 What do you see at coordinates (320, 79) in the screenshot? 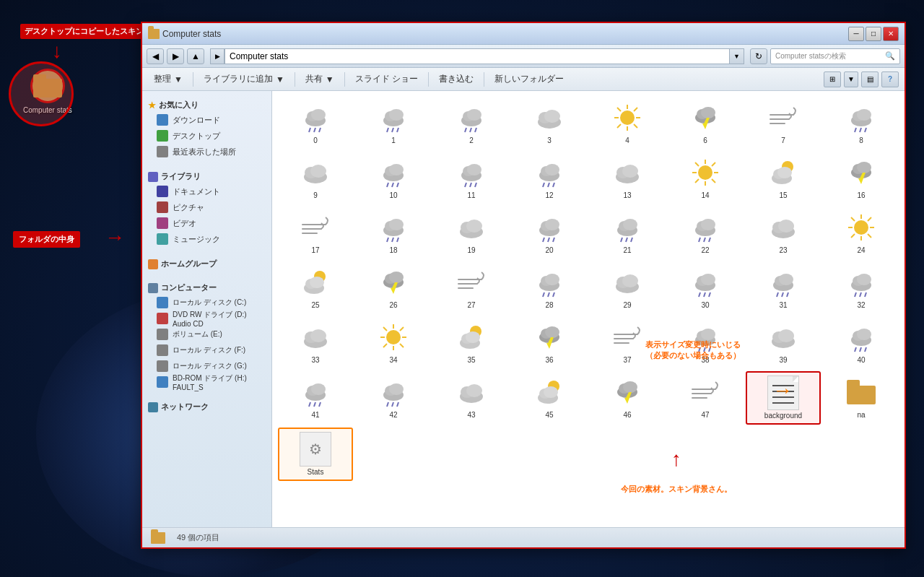
I see `share-button: 共有 ▼` at bounding box center [320, 79].